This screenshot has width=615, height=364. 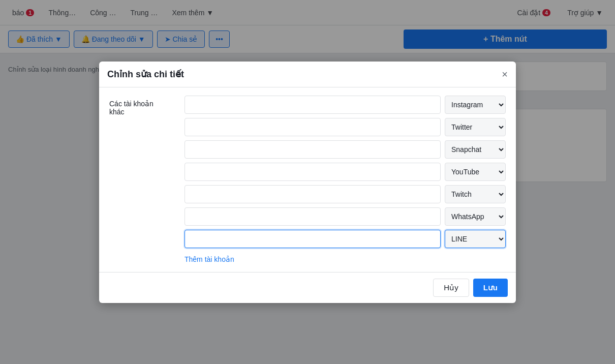 What do you see at coordinates (145, 74) in the screenshot?
I see `modal-title: Chỉnh sửa chi tiết` at bounding box center [145, 74].